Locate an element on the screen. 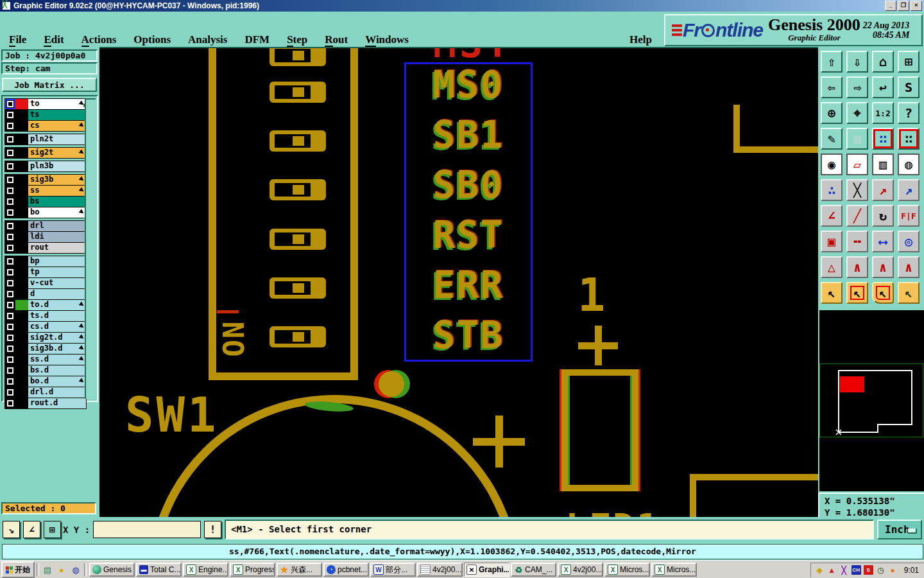 This screenshot has height=578, width=924. clock-quick-icon: ● is located at coordinates (62, 570).